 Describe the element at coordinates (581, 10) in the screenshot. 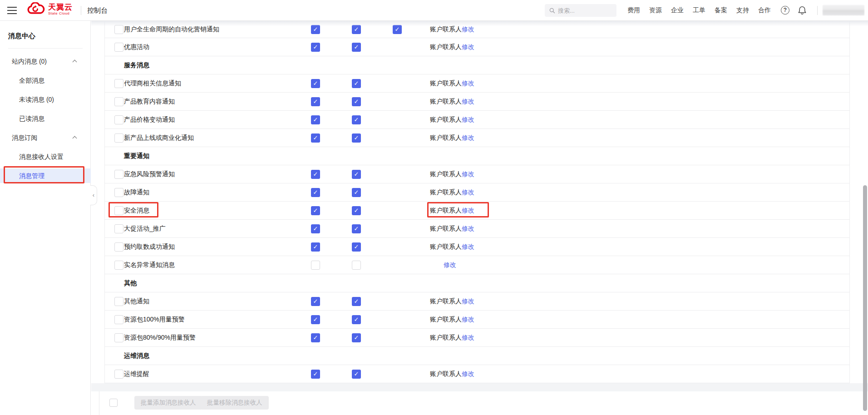

I see `search-box` at that location.